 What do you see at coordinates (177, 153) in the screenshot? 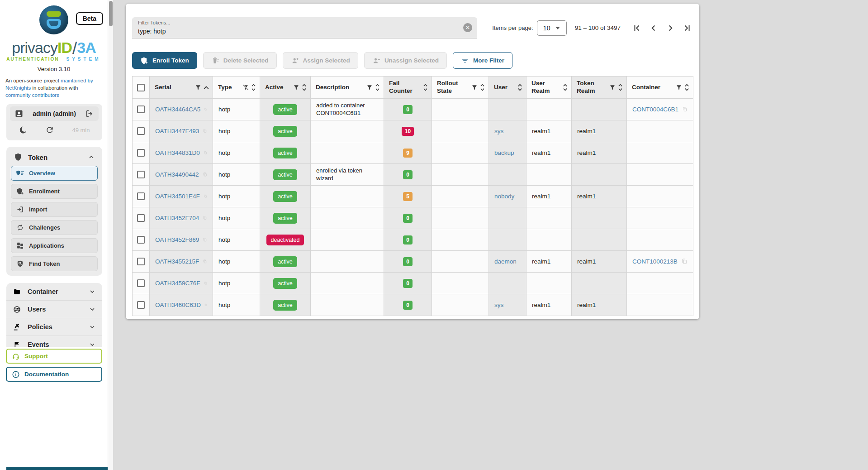
I see `serial-link: OATH344831D0` at bounding box center [177, 153].